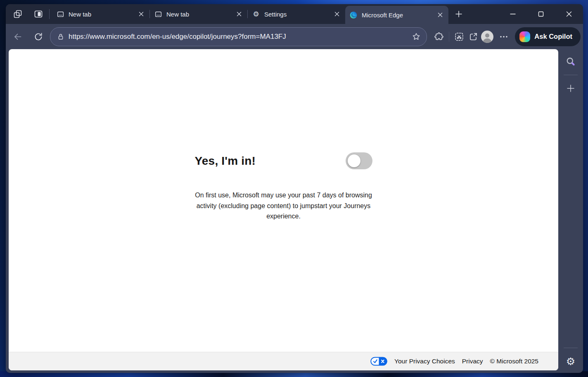 The image size is (588, 377). I want to click on tab-bar: New tab New tab ⚙ Settings, so click(294, 14).